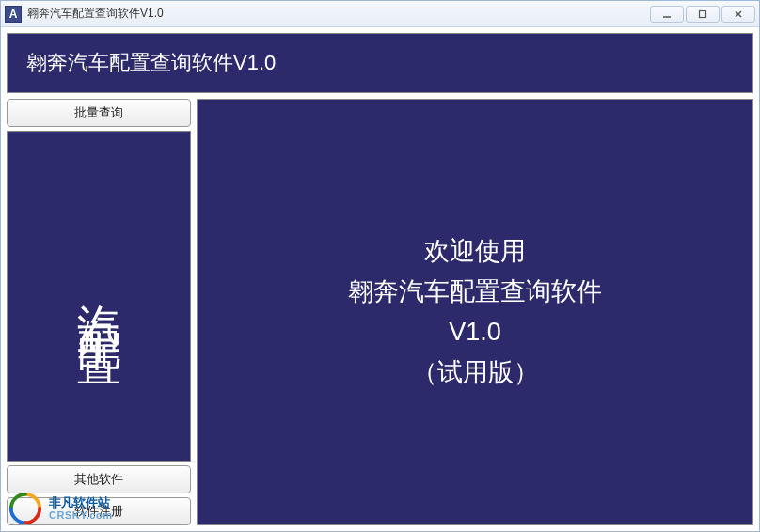 This screenshot has width=760, height=532. Describe the element at coordinates (475, 252) in the screenshot. I see `welcome-line-1: 欢迎使用` at that location.